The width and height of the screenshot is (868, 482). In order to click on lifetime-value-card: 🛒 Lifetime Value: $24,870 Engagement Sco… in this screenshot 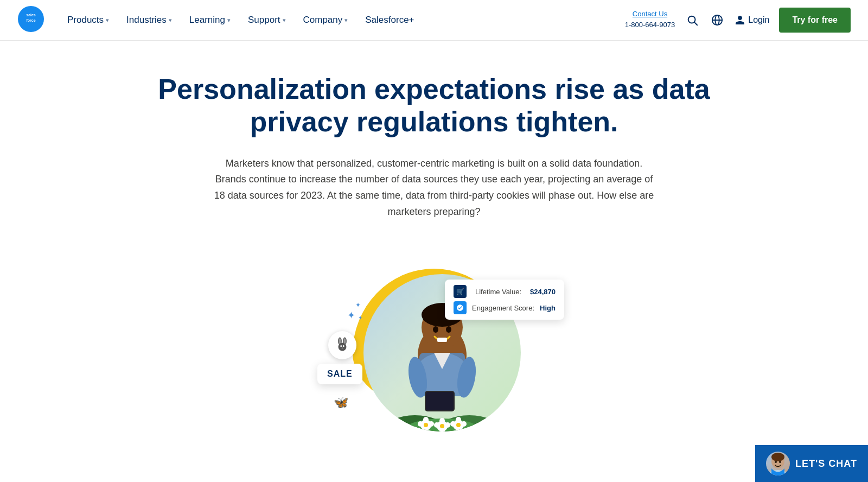, I will do `click(505, 300)`.